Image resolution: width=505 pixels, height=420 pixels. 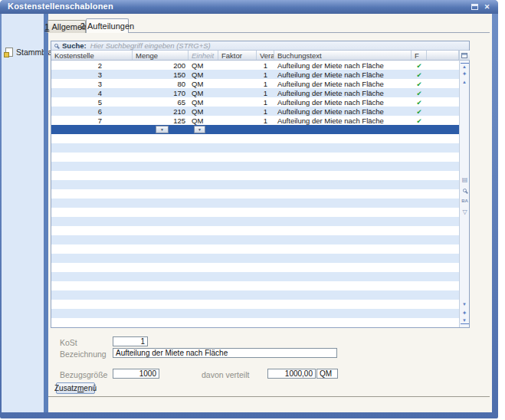 What do you see at coordinates (255, 102) in the screenshot?
I see `table-row: 565QM1Aufteilung der Miete nach Fläche✔` at bounding box center [255, 102].